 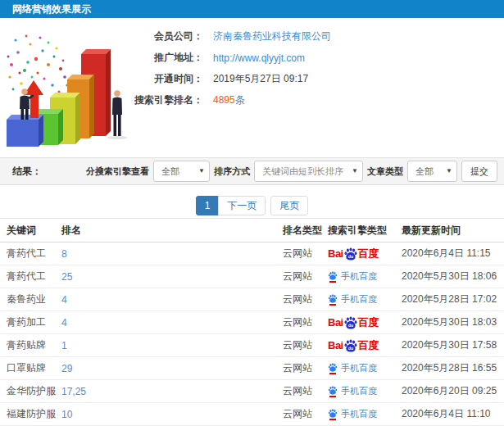 What do you see at coordinates (118, 172) in the screenshot?
I see `engine-filter-label: 分搜索引擎查看` at bounding box center [118, 172].